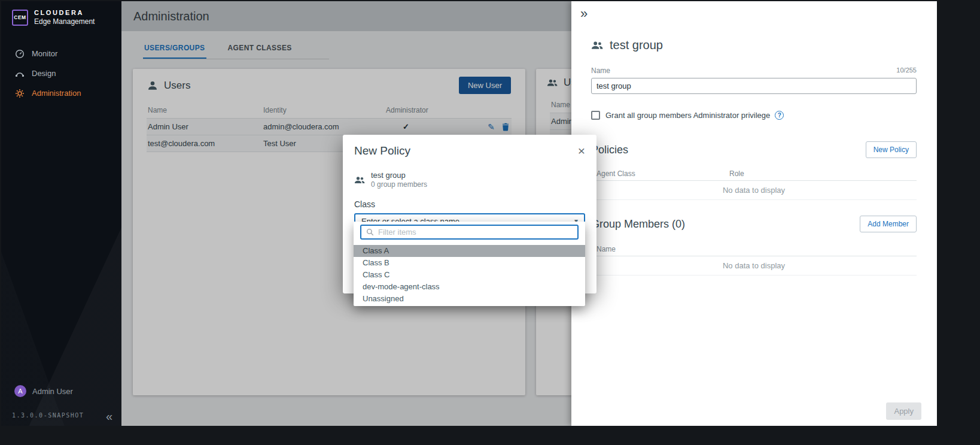 Image resolution: width=980 pixels, height=445 pixels. Describe the element at coordinates (475, 232) in the screenshot. I see `filter-input` at that location.